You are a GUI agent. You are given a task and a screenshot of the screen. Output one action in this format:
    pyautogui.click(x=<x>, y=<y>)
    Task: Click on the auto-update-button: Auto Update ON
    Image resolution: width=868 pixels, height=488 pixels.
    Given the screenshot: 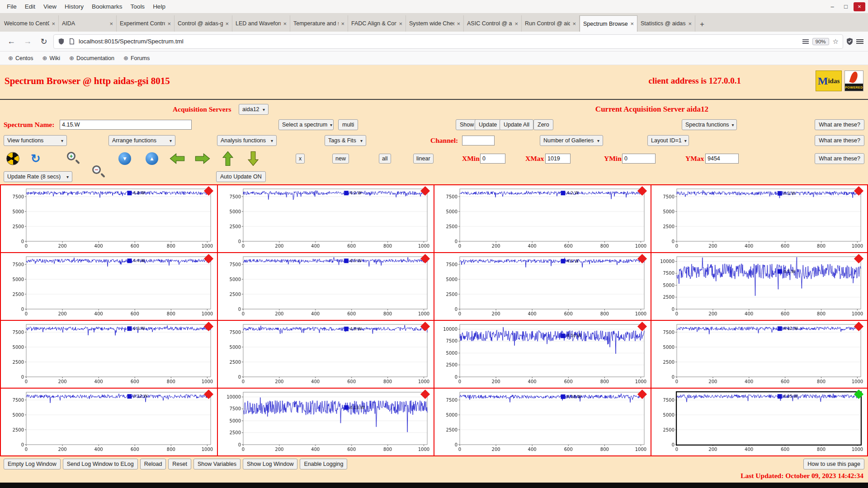 What is the action you would take?
    pyautogui.click(x=241, y=177)
    